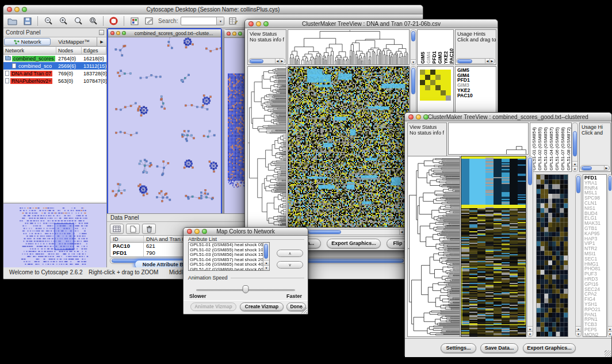  What do you see at coordinates (530, 246) in the screenshot?
I see `heatmap-vscrollbar: ▲ ▼` at bounding box center [530, 246].